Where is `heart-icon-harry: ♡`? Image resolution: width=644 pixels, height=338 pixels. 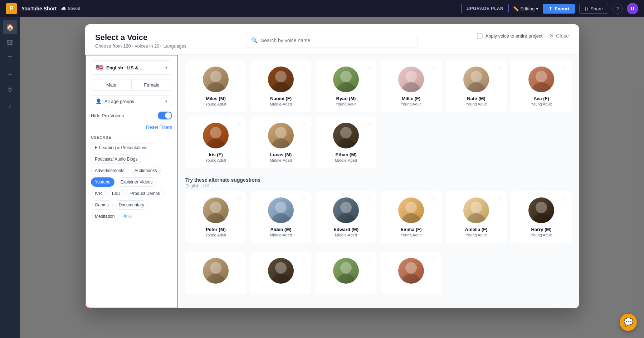
heart-icon-harry: ♡ is located at coordinates (565, 199).